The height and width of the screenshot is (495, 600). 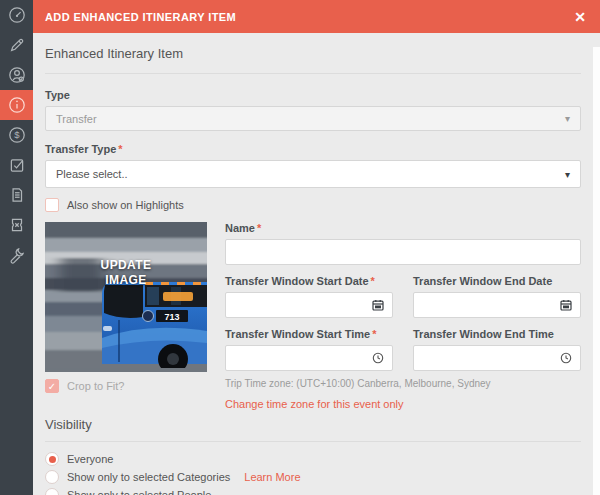 What do you see at coordinates (52, 386) in the screenshot?
I see `crop-checkbox: ✓` at bounding box center [52, 386].